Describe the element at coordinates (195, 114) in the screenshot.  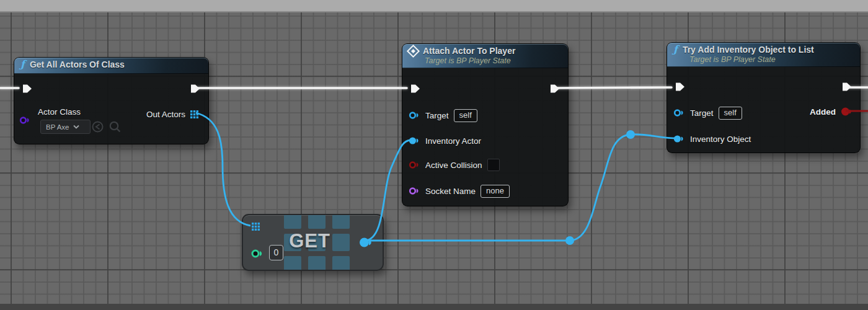
I see `out-actors-array-pin` at that location.